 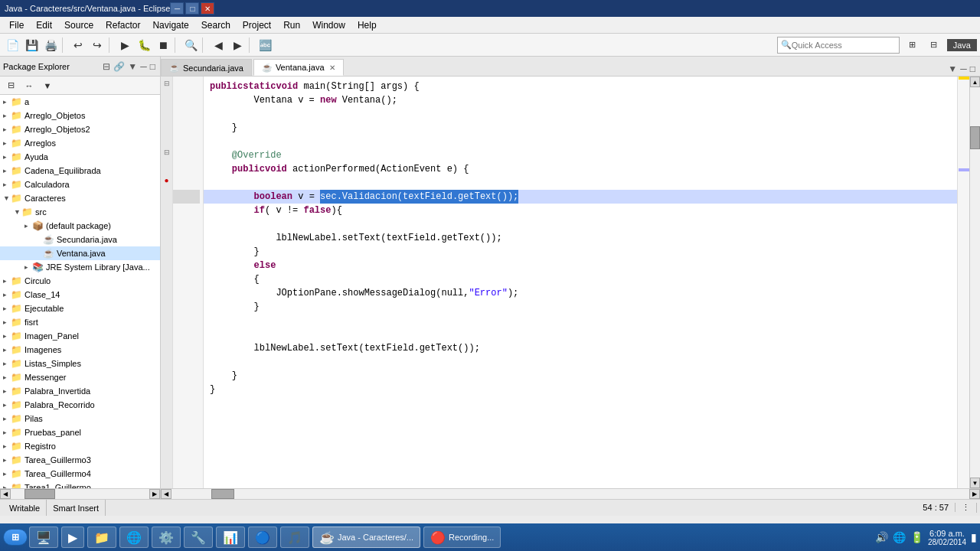 What do you see at coordinates (841, 45) in the screenshot?
I see `quick-access-input` at bounding box center [841, 45].